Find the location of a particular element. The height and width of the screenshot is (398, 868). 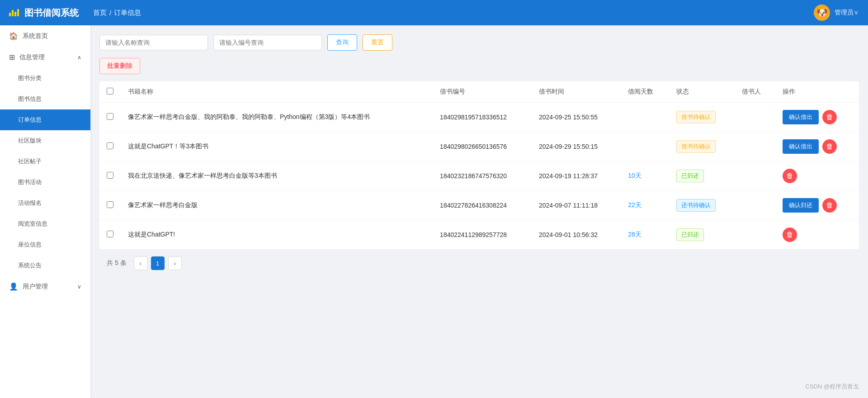

community-post-label: 社区帖子 is located at coordinates (30, 161).